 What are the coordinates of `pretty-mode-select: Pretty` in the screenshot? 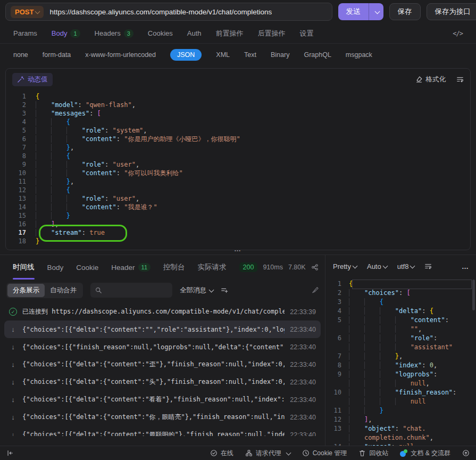 It's located at (345, 266).